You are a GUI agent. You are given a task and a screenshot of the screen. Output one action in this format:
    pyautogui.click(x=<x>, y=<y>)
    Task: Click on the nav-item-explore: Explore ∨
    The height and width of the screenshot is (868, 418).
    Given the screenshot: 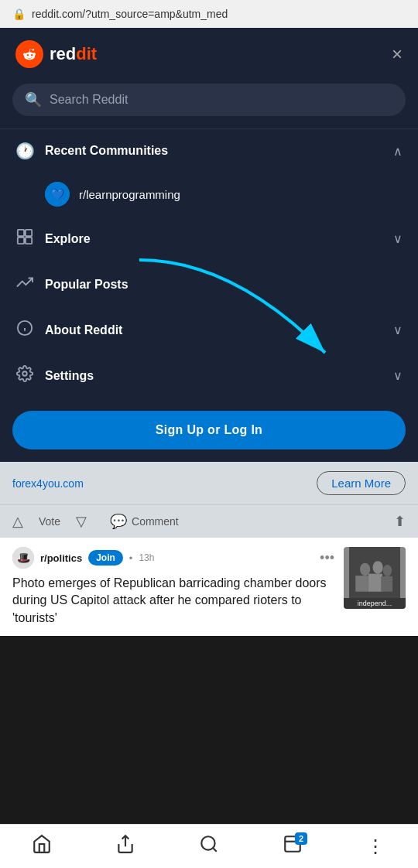 What is the action you would take?
    pyautogui.click(x=209, y=238)
    